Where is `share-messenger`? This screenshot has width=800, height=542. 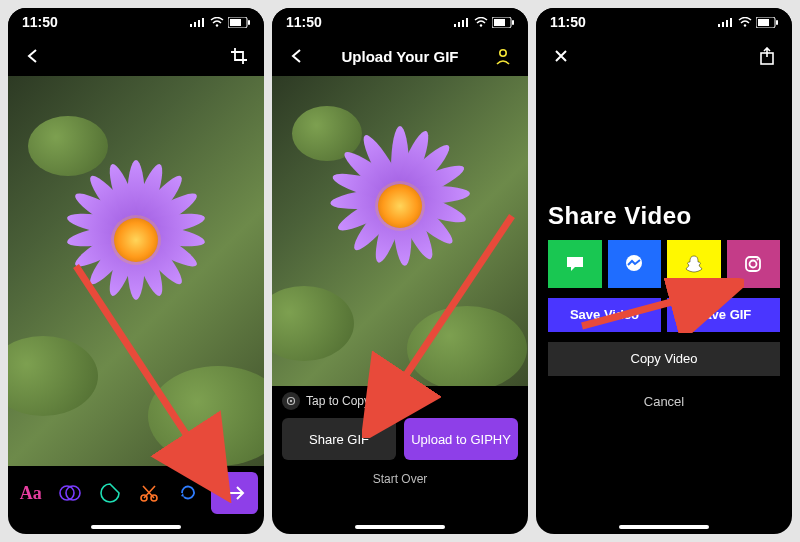 share-messenger is located at coordinates (635, 264).